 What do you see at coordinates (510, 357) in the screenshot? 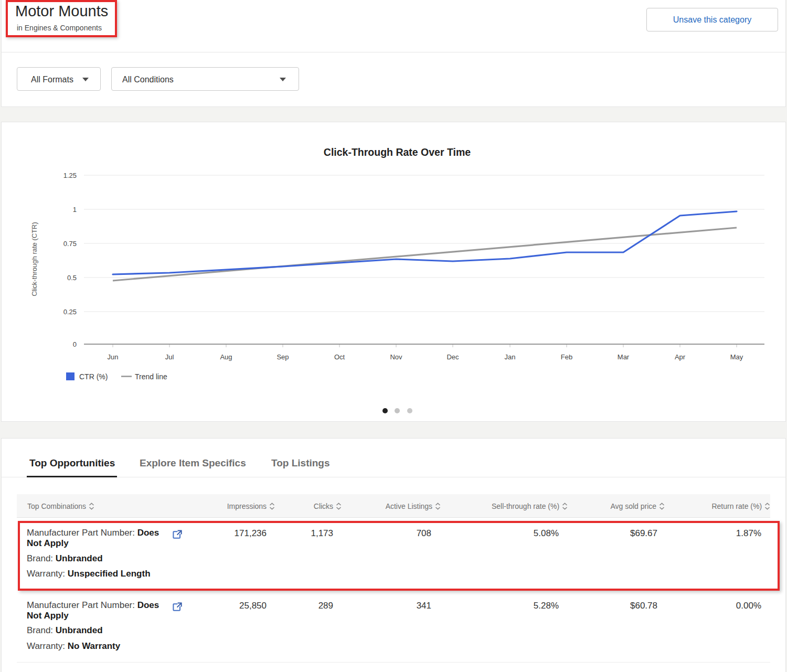
I see `svg-text: Jan` at bounding box center [510, 357].